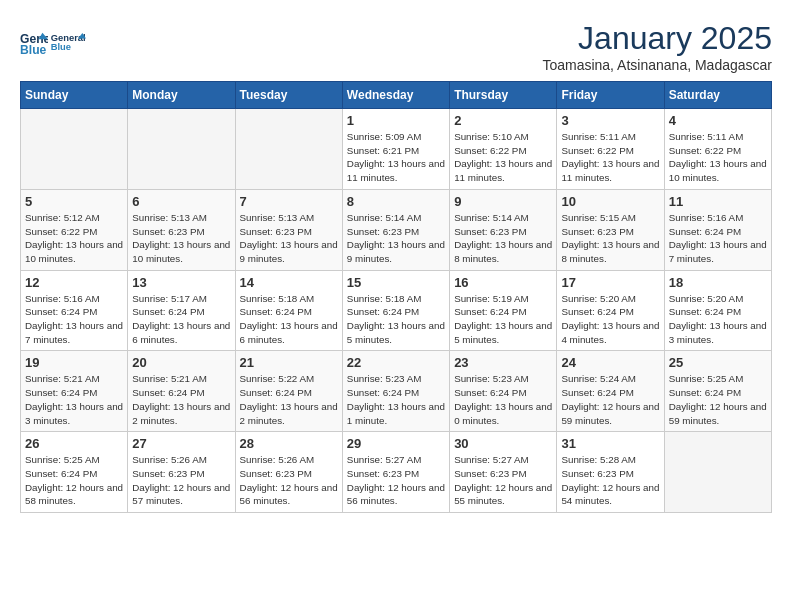 This screenshot has height=612, width=792. What do you see at coordinates (610, 150) in the screenshot?
I see `calendar-cell: 3Sunrise: 5:11 AM Sunset: 6:22 PM Daylig…` at bounding box center [610, 150].